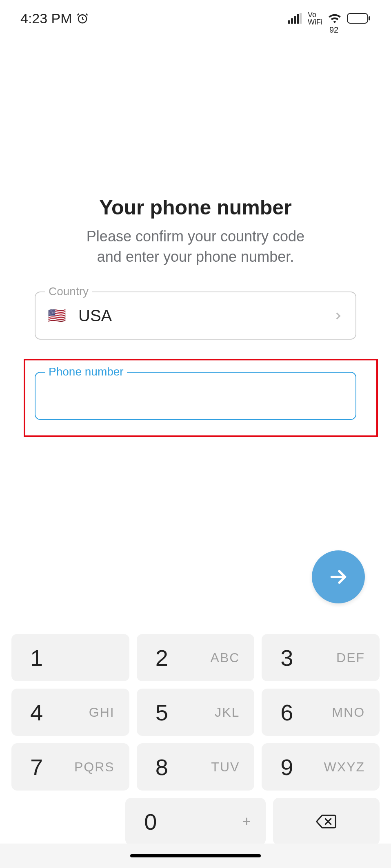 The height and width of the screenshot is (868, 391). What do you see at coordinates (359, 18) in the screenshot?
I see `battery-icon: 92` at bounding box center [359, 18].